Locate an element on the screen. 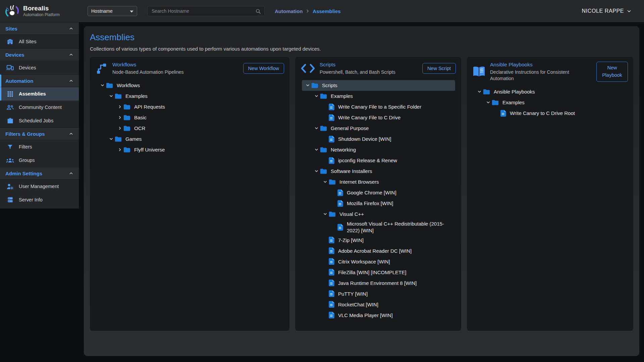  tree-item-ansible-playbooks: Ansible Playbooks is located at coordinates (550, 92).